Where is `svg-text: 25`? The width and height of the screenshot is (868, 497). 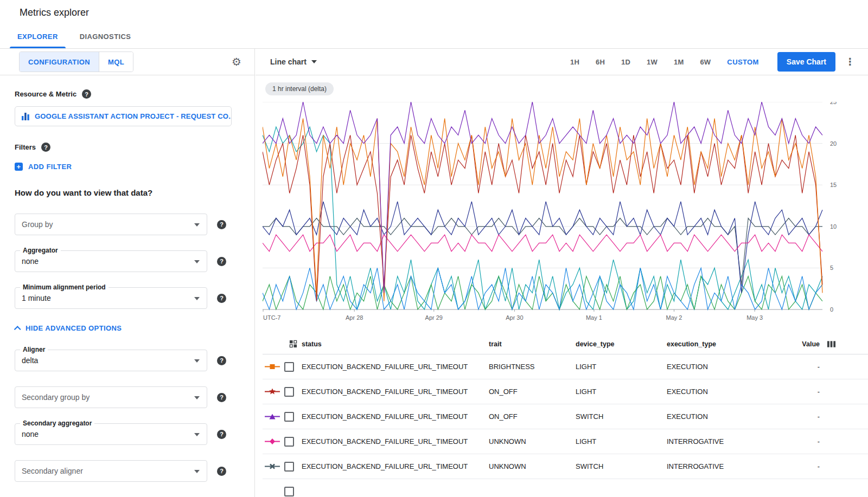 svg-text: 25 is located at coordinates (833, 104).